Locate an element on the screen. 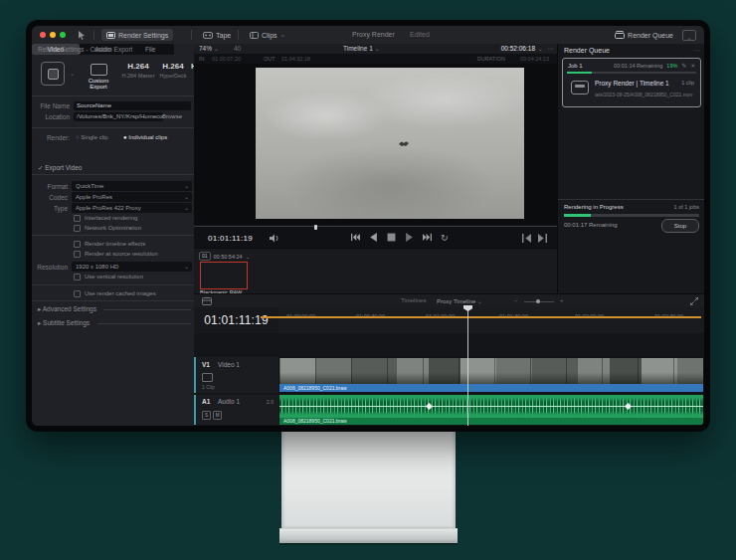 The image size is (736, 560). track-enable-icon is located at coordinates (207, 378).